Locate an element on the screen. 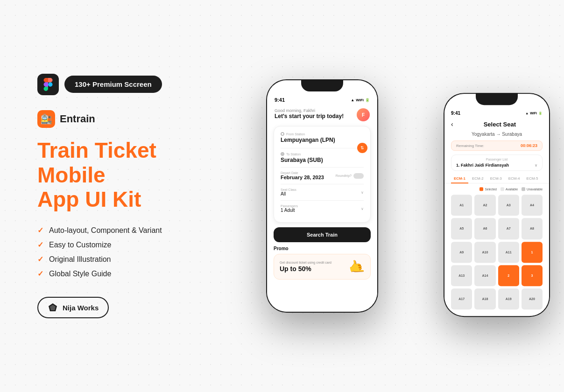  nija-icon is located at coordinates (53, 308).